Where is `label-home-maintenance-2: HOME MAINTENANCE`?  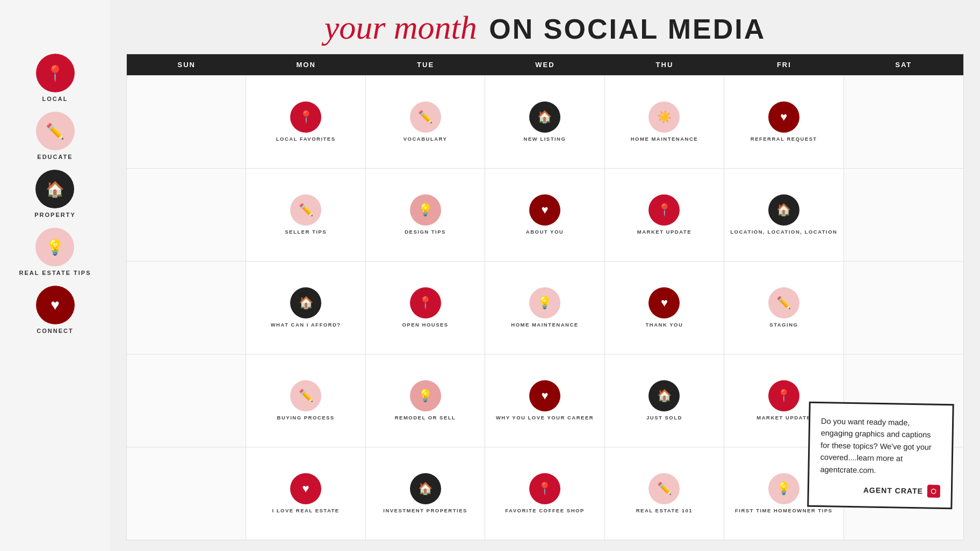 label-home-maintenance-2: HOME MAINTENANCE is located at coordinates (545, 325).